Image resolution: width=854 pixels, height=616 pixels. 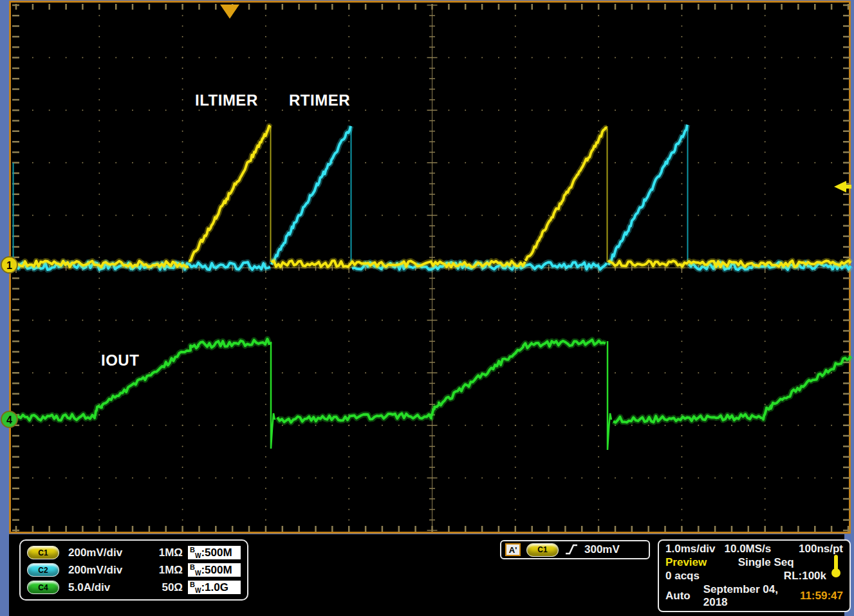 I want to click on label-iltimer: ILTIMER, so click(x=227, y=100).